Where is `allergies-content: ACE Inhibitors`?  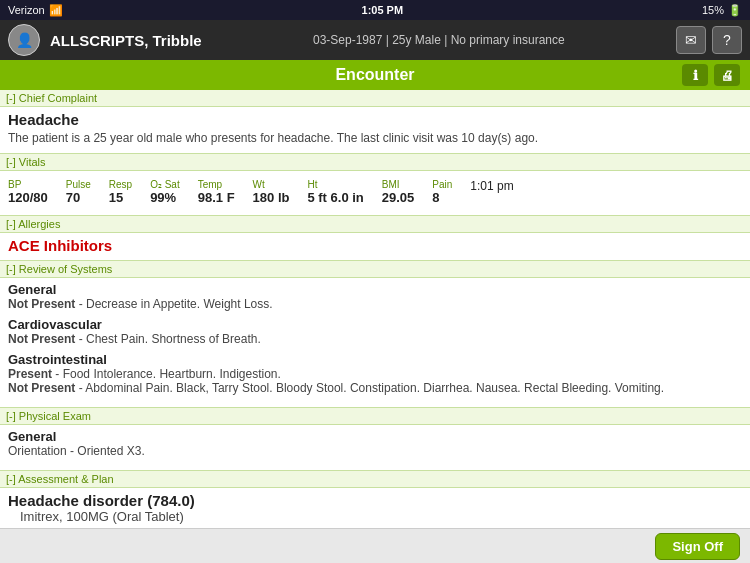
allergies-content: ACE Inhibitors is located at coordinates (375, 246).